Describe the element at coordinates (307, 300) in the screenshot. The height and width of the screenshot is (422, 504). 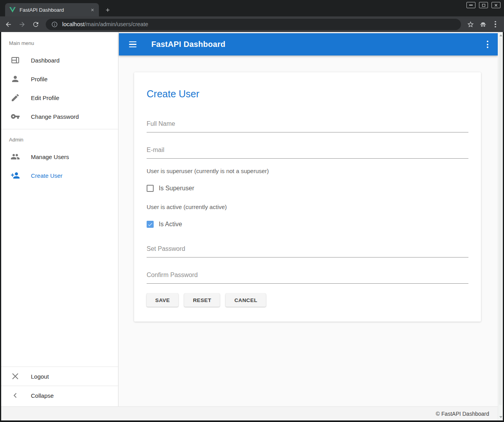
I see `form-buttons: SAVE RESET CANCEL` at that location.